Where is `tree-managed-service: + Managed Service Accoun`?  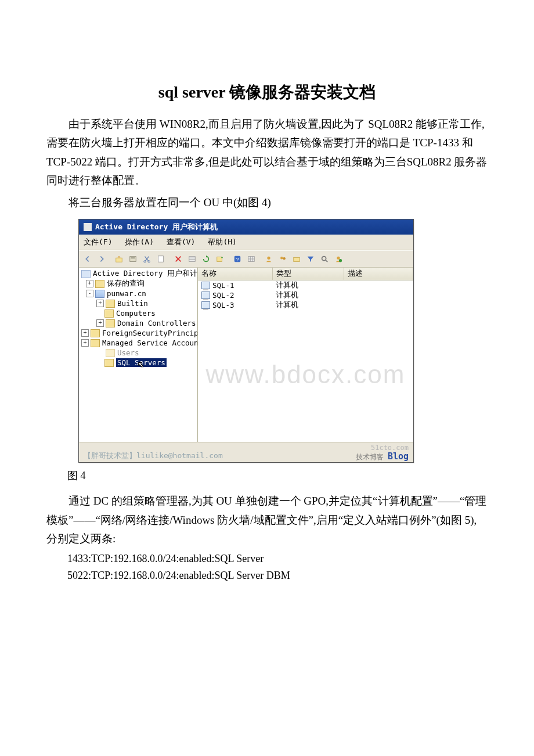 tree-managed-service: + Managed Service Accoun is located at coordinates (138, 343).